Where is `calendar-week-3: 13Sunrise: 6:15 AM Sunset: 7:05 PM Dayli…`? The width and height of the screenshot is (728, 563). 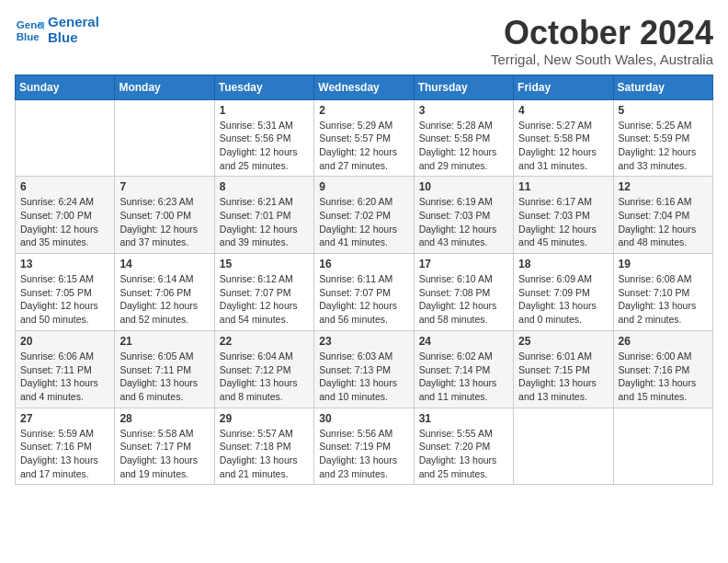
calendar-week-3: 13Sunrise: 6:15 AM Sunset: 7:05 PM Dayli… is located at coordinates (364, 293).